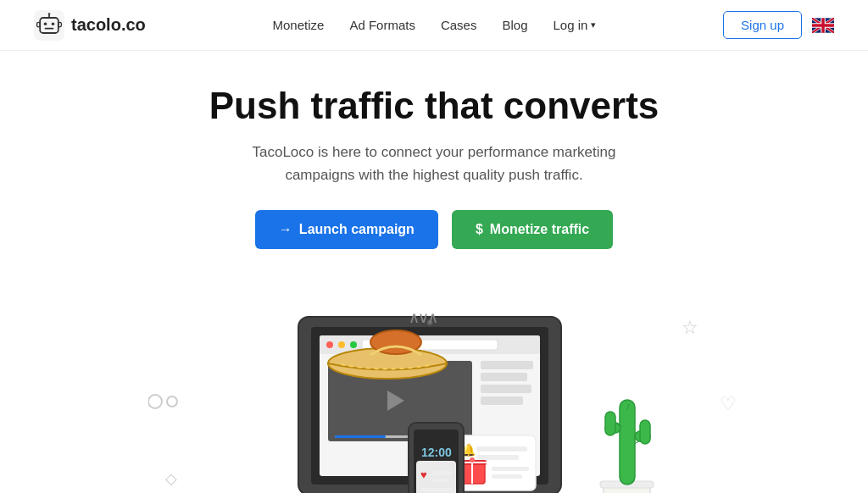 The image size is (868, 493). I want to click on circles-decoration, so click(165, 403).